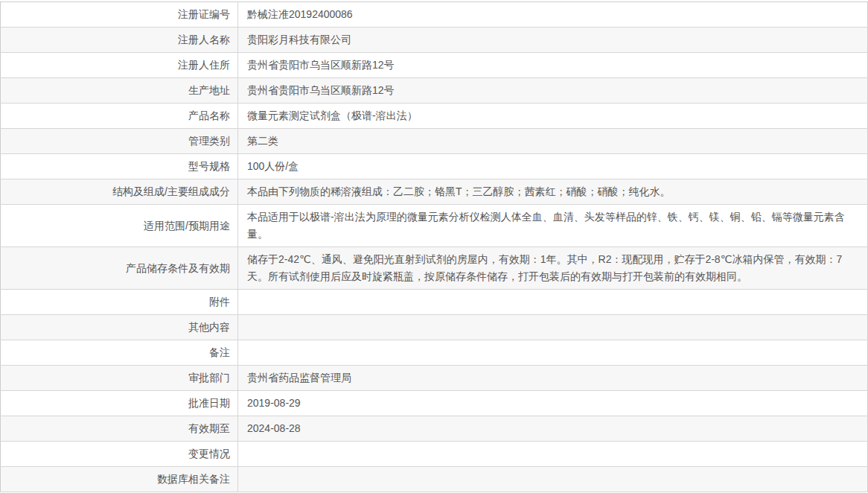 The image size is (868, 493). What do you see at coordinates (119, 454) in the screenshot?
I see `field-label: 变更情况` at bounding box center [119, 454].